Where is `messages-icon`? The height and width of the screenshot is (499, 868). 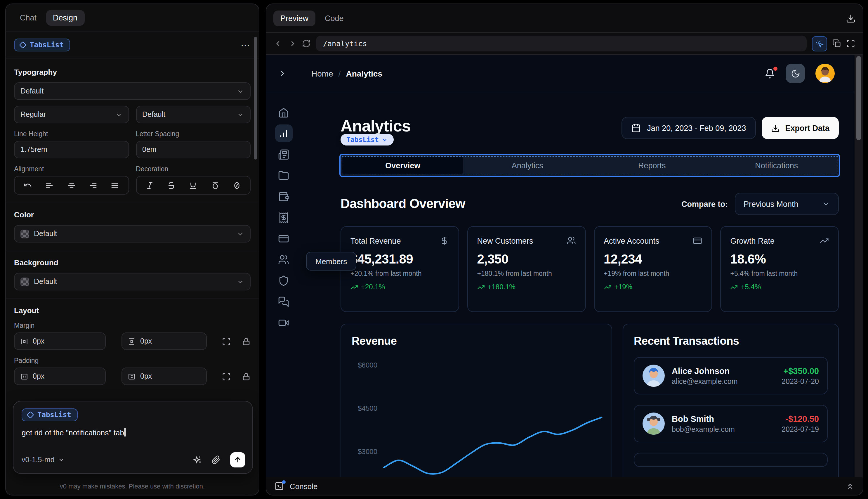 messages-icon is located at coordinates (284, 302).